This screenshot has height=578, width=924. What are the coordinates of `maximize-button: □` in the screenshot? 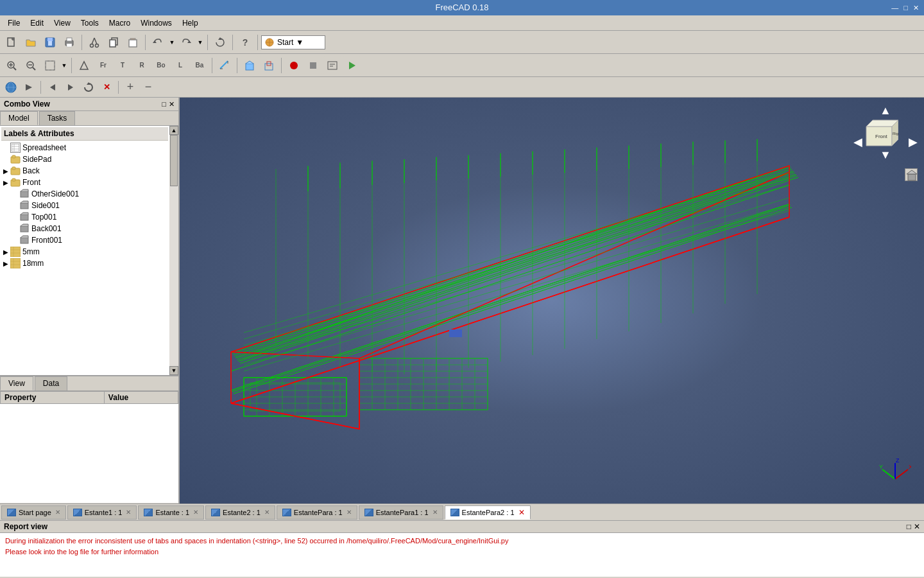 It's located at (906, 8).